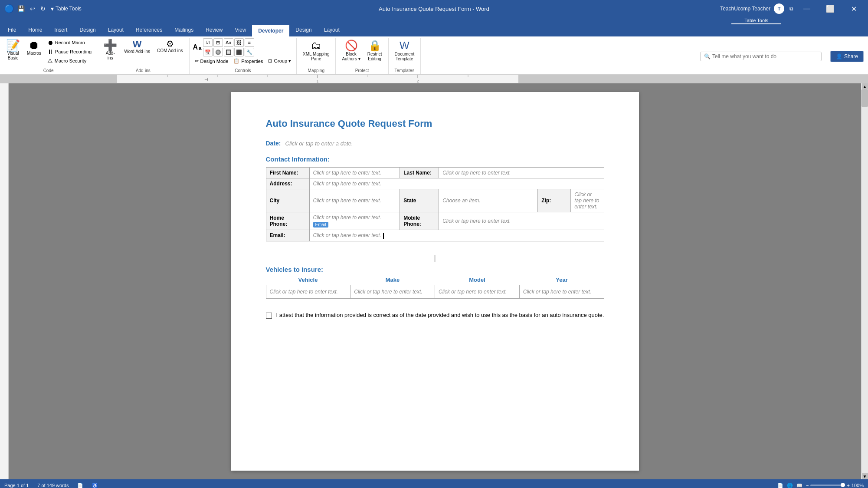  I want to click on view-read-icon: 📖, so click(799, 485).